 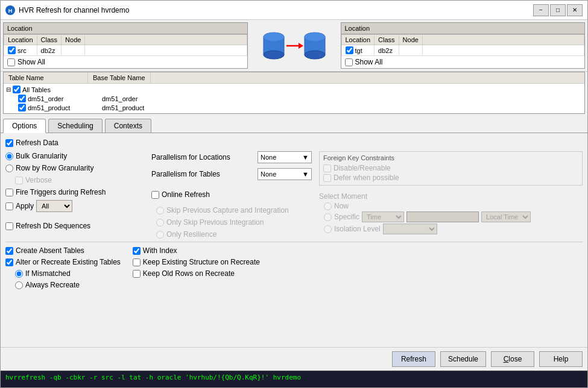 I want to click on always-recreate-radio, so click(x=19, y=286).